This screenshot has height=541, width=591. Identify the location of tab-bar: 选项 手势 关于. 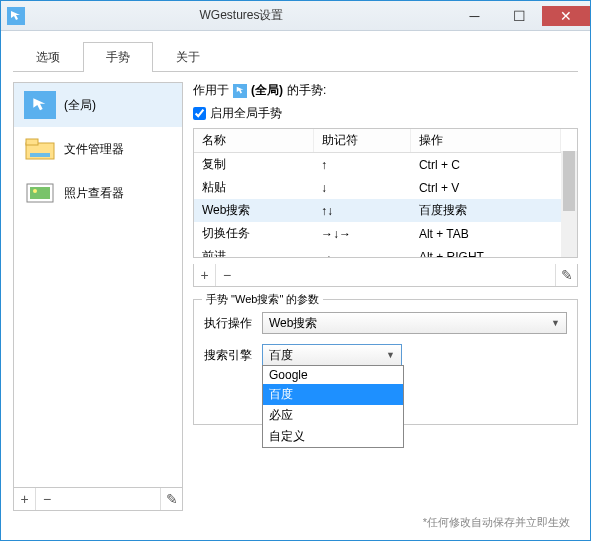
(296, 56).